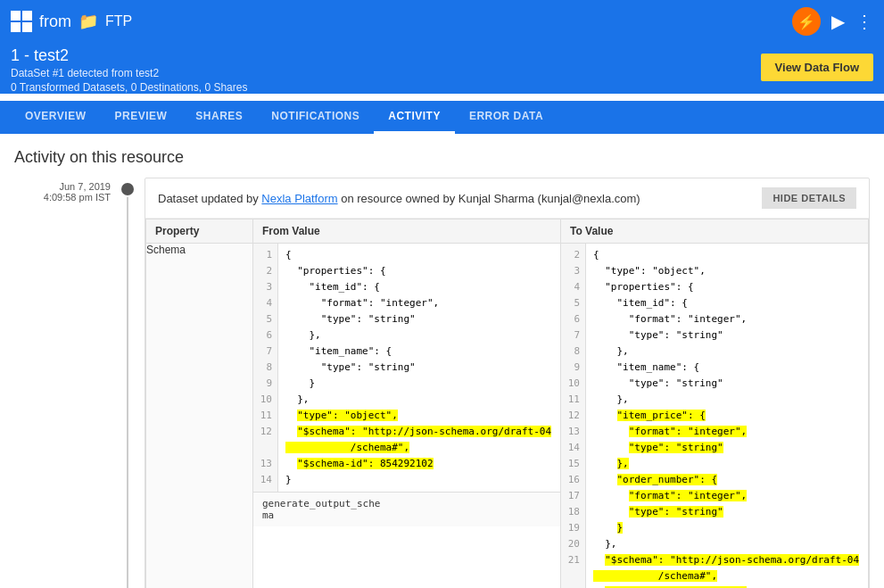 Image resolution: width=884 pixels, height=588 pixels. Describe the element at coordinates (839, 21) in the screenshot. I see `play-icon: ▶` at that location.